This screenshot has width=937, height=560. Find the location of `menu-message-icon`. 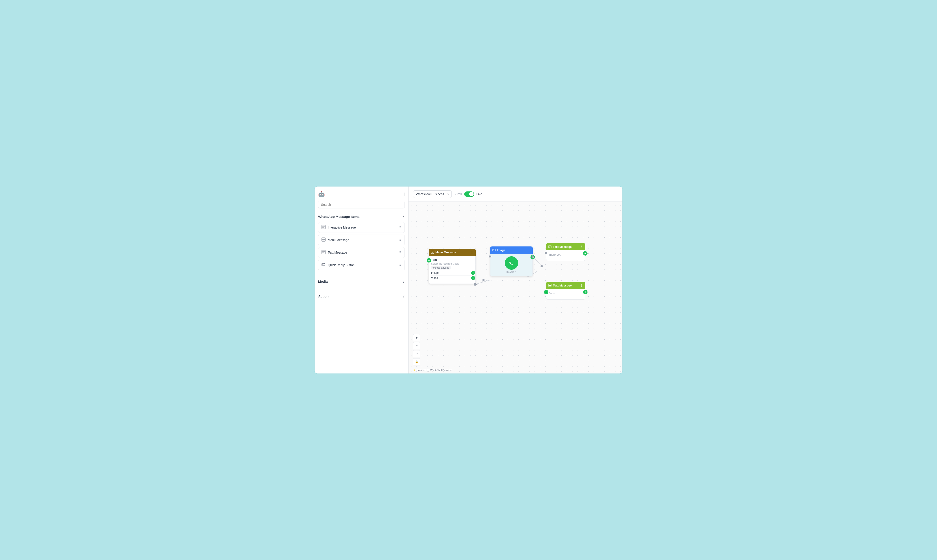

menu-message-icon is located at coordinates (324, 240).